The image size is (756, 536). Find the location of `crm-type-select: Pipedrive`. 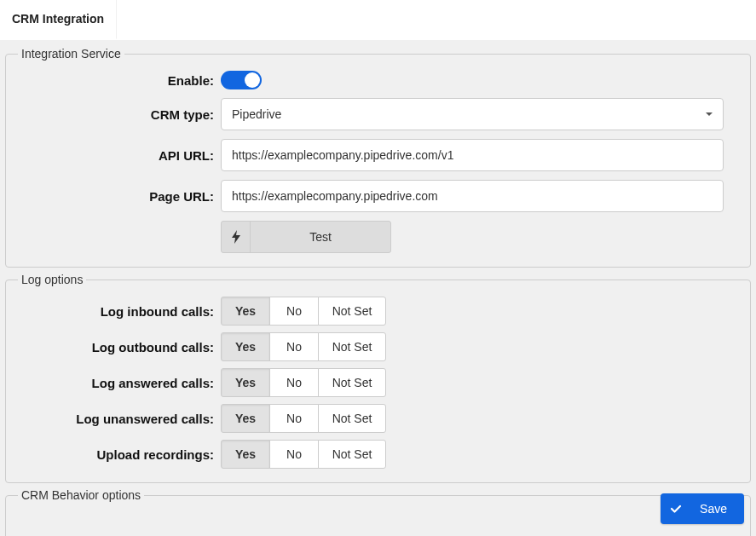

crm-type-select: Pipedrive is located at coordinates (472, 114).